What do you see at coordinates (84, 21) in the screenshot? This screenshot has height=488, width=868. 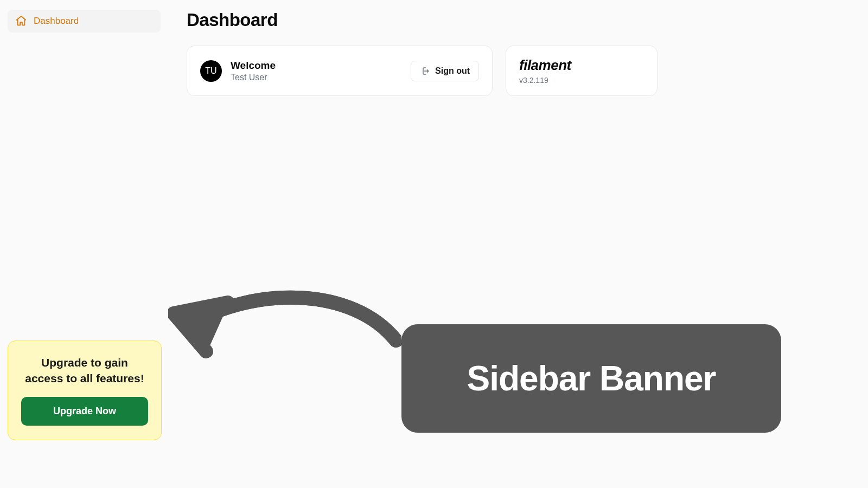 I see `sidebar-item-dashboard: Dashboard` at bounding box center [84, 21].